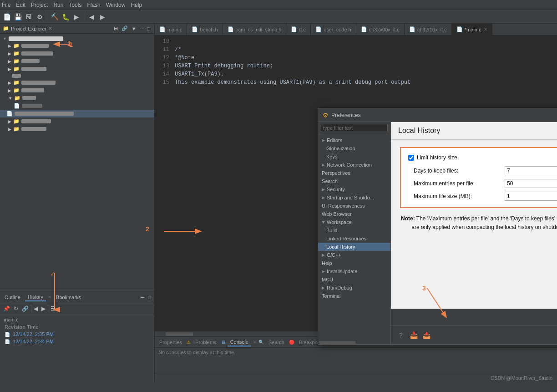 The height and width of the screenshot is (392, 557). What do you see at coordinates (91, 17) in the screenshot?
I see `toolbar-back-btn: ◀` at bounding box center [91, 17].